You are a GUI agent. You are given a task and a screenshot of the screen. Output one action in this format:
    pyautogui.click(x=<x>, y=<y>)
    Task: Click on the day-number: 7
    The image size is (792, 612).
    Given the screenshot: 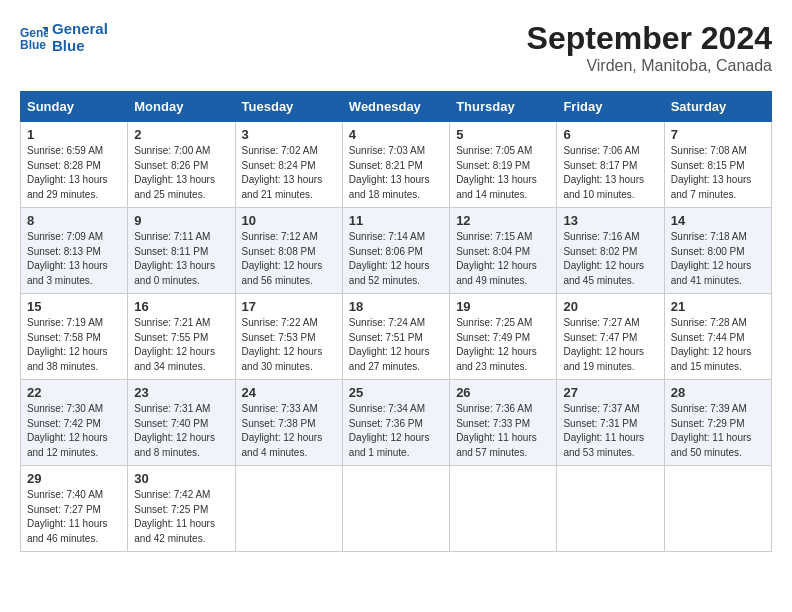 What is the action you would take?
    pyautogui.click(x=718, y=134)
    